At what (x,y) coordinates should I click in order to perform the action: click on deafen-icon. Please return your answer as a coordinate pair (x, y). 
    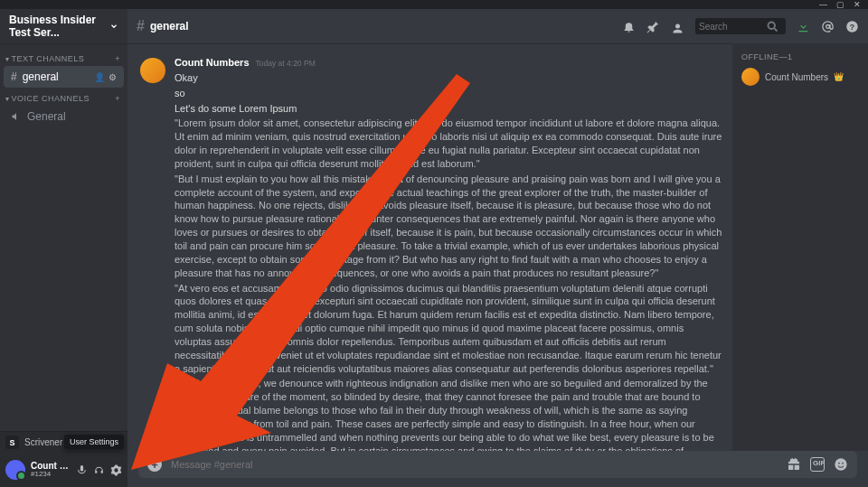
    Looking at the image, I should click on (99, 470).